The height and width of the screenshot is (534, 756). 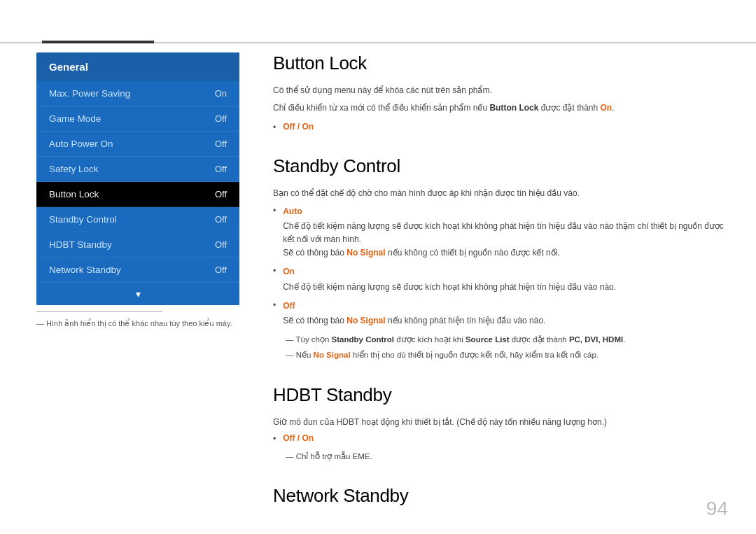 What do you see at coordinates (98, 42) in the screenshot?
I see `top-border-accent` at bounding box center [98, 42].